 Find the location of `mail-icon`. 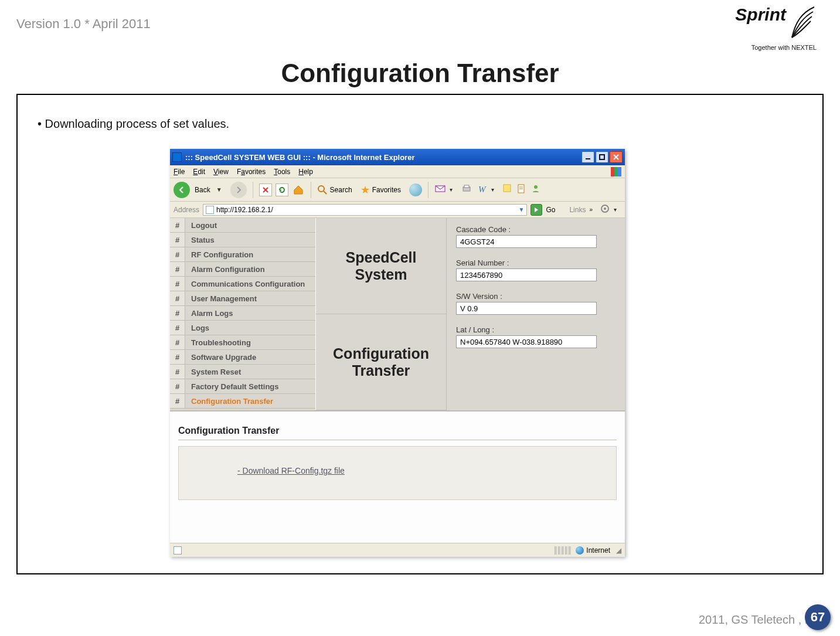

mail-icon is located at coordinates (440, 190).